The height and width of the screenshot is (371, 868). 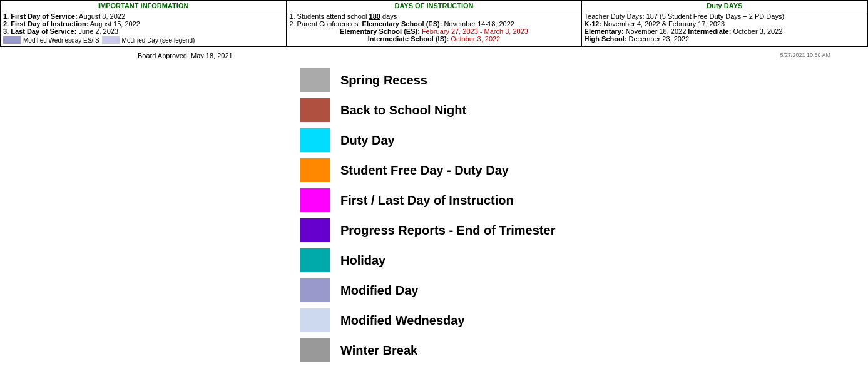 I want to click on legend-item-student-free-duty-day: Student Free Day - Duty Day, so click(x=566, y=170).